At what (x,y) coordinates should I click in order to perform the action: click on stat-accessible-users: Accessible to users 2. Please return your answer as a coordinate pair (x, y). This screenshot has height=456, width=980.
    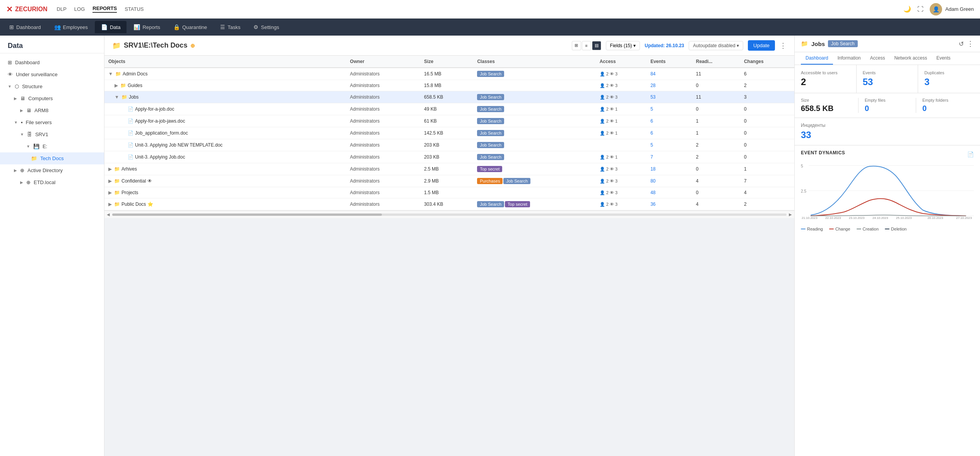
    Looking at the image, I should click on (826, 79).